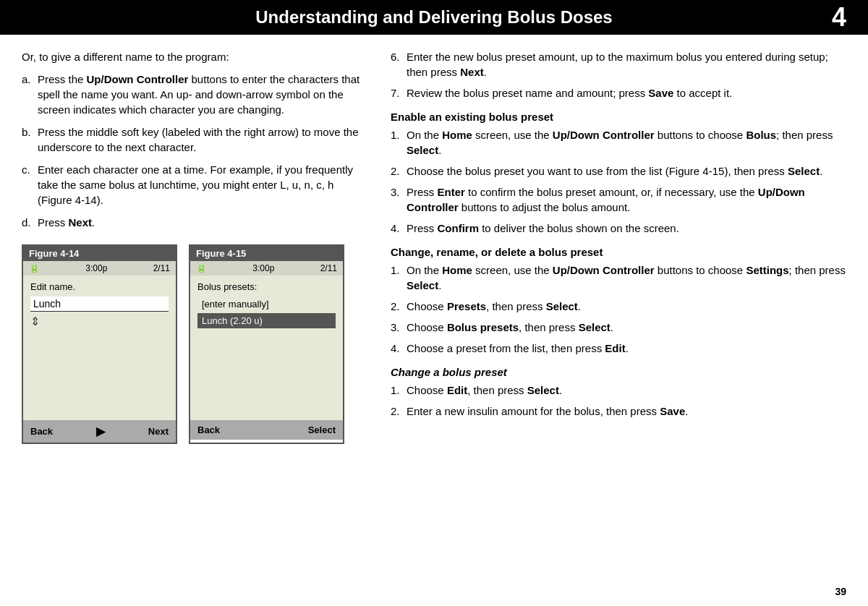  Describe the element at coordinates (618, 171) in the screenshot. I see `enable-step-2: 2. Choose the bolus preset you want to u…` at that location.